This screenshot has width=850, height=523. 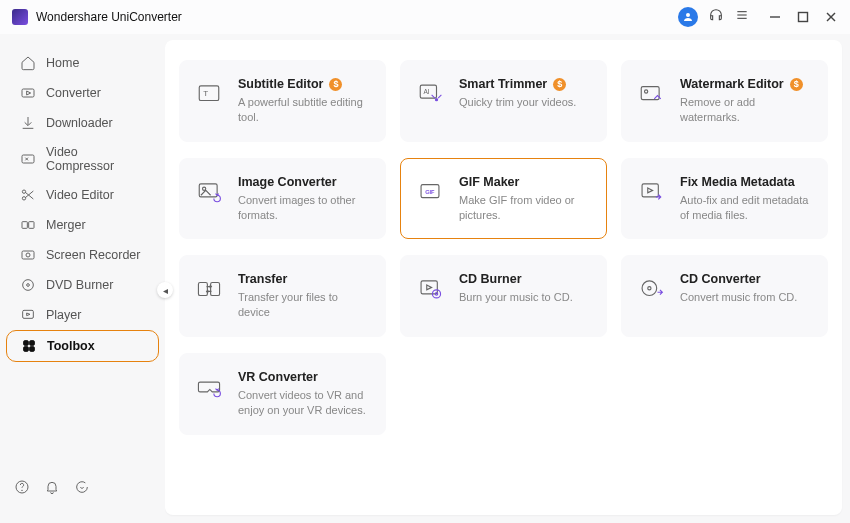 What do you see at coordinates (504, 296) in the screenshot?
I see `tool-cd-burner: CD Burner Burn your music to CD.` at bounding box center [504, 296].